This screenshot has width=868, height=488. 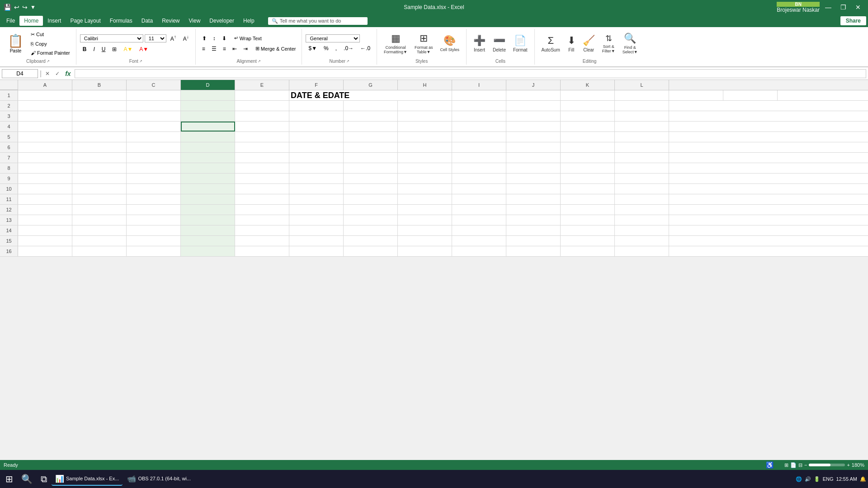 What do you see at coordinates (15, 43) in the screenshot?
I see `paste-button: 📋 Paste` at bounding box center [15, 43].